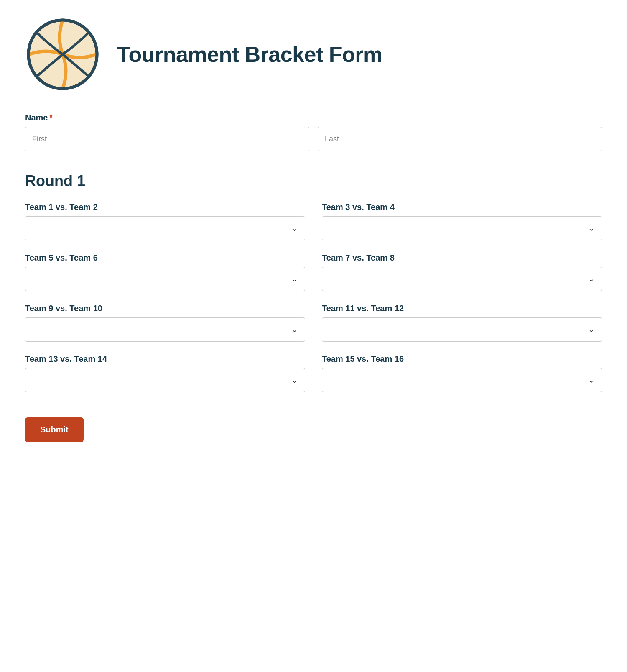 The image size is (627, 672). I want to click on select-wrapper-4: Team 7Team 8⌄, so click(462, 279).